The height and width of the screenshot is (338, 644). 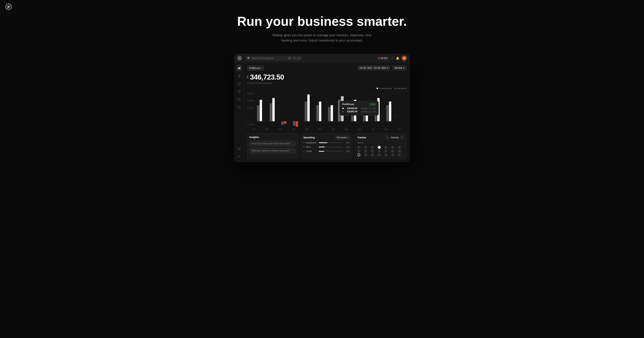 What do you see at coordinates (272, 151) in the screenshot?
I see `insight-message-2: What did I spend on software last year?` at bounding box center [272, 151].